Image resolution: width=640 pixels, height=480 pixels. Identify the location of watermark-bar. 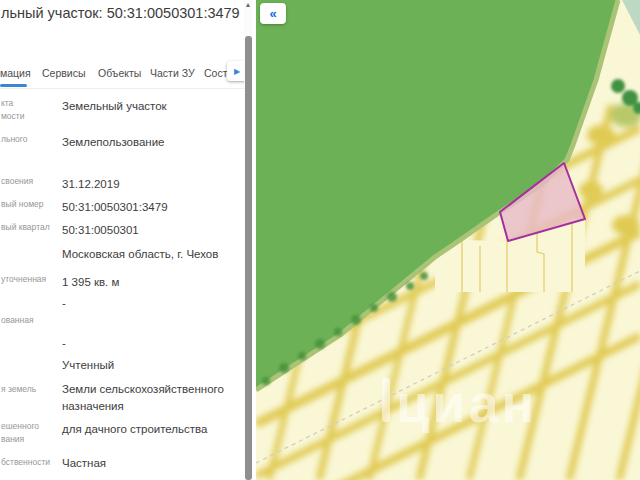
(386, 400).